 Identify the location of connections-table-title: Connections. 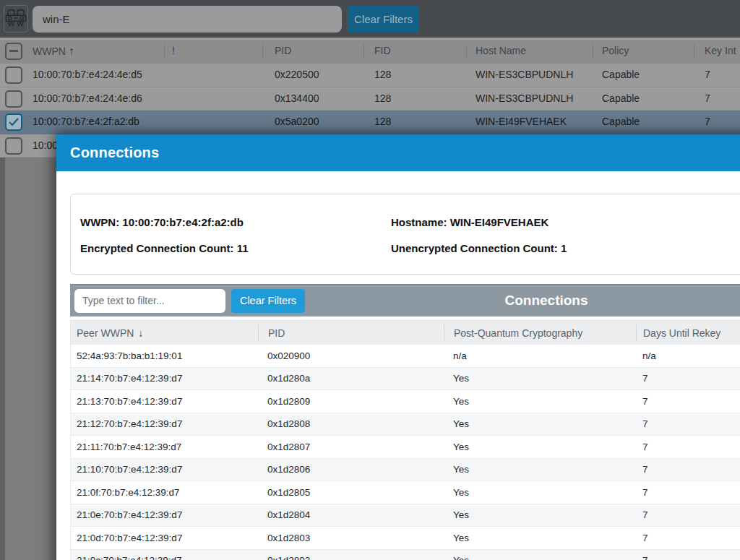
(522, 301).